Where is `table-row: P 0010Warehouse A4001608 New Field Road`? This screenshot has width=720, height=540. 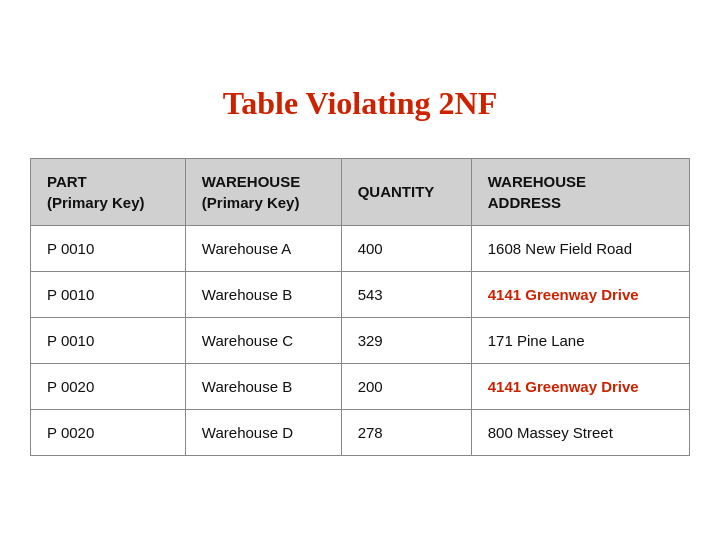
table-row: P 0010Warehouse A4001608 New Field Road is located at coordinates (360, 248).